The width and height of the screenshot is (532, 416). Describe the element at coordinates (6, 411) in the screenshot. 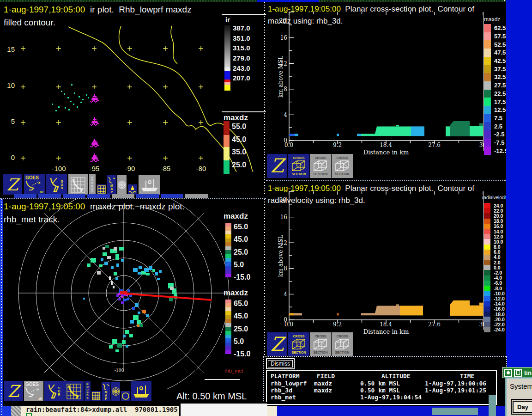

I see `terminal-border` at that location.